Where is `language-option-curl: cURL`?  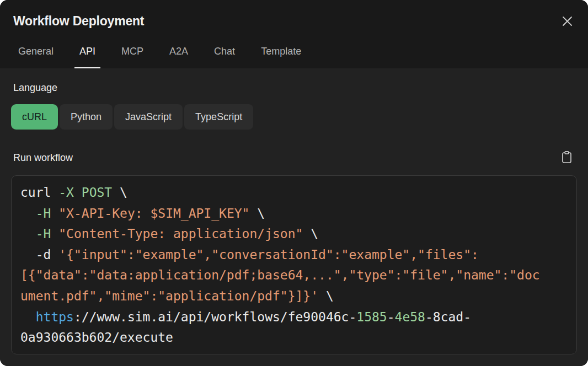 language-option-curl: cURL is located at coordinates (34, 117).